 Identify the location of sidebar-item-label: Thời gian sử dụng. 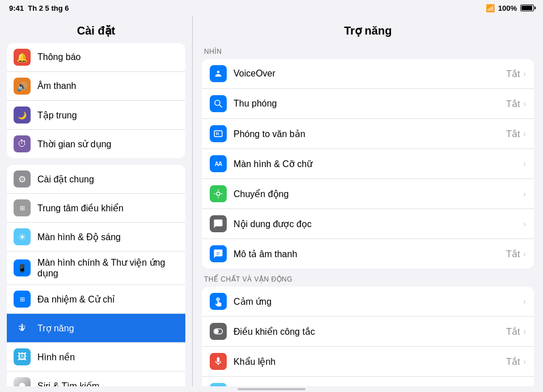
(75, 144).